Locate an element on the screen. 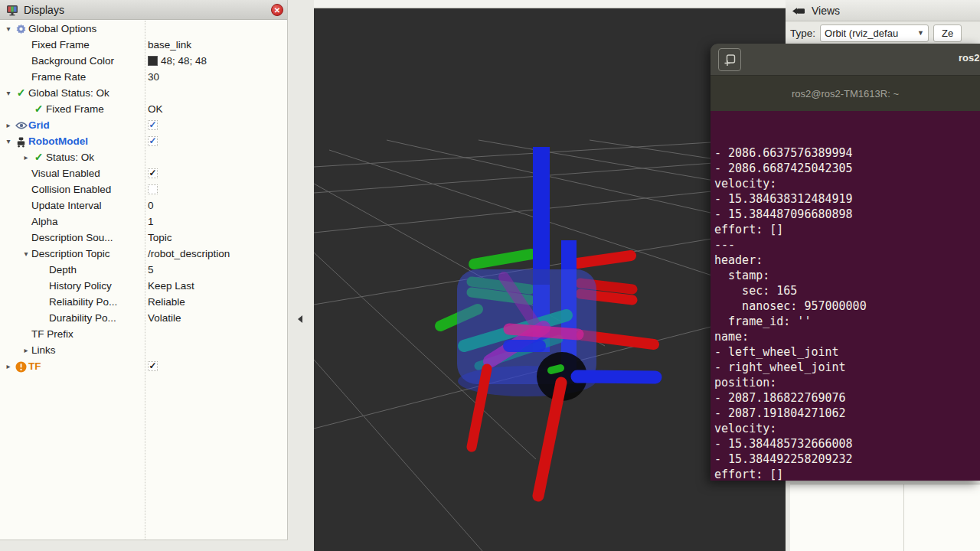 This screenshot has height=551, width=980. view-type-dropdown: Orbit (rviz_defau ▼ is located at coordinates (874, 34).